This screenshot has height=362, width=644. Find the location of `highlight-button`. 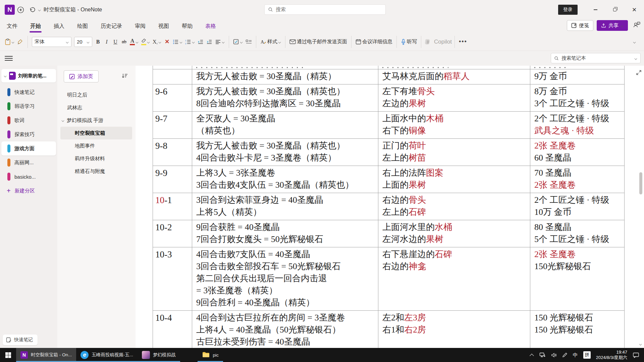

highlight-button is located at coordinates (146, 42).